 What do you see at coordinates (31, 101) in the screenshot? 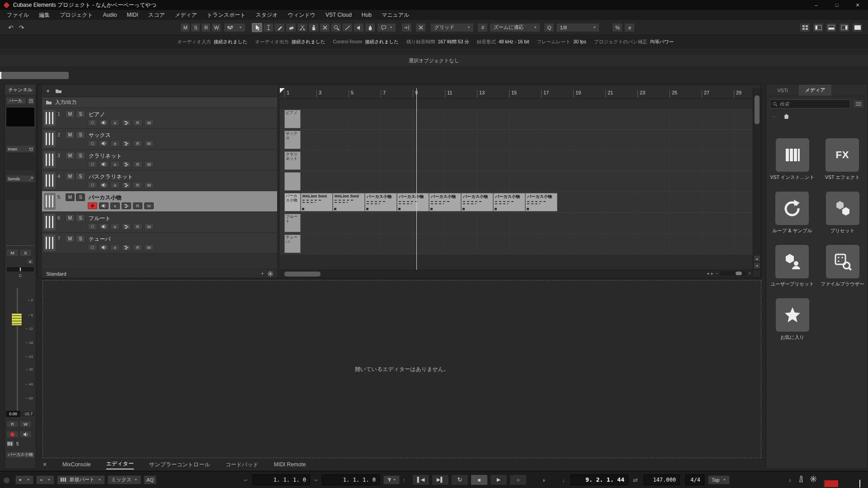
I see `channel-export-icon` at bounding box center [31, 101].